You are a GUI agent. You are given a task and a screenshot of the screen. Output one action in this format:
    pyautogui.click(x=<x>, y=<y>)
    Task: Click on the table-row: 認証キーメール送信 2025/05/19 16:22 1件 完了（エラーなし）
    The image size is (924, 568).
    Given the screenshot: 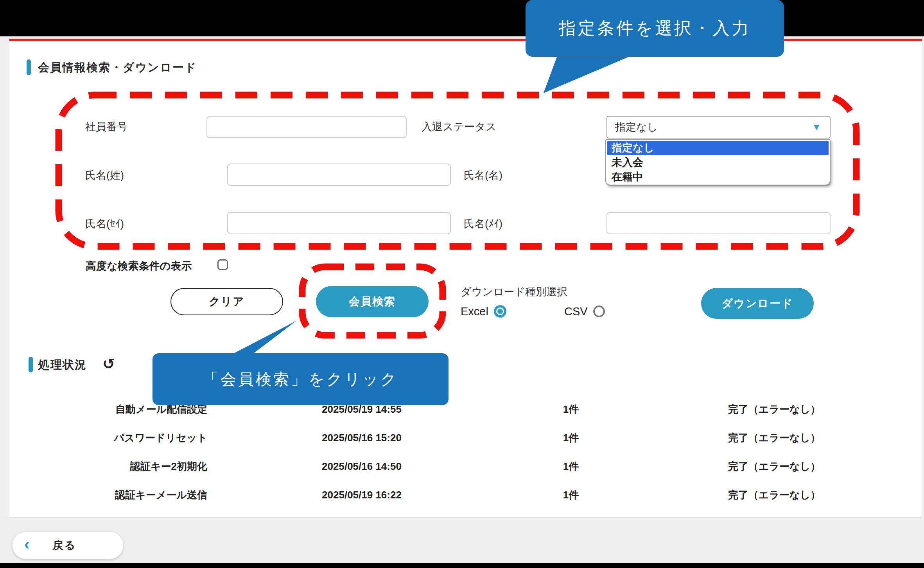 What is the action you would take?
    pyautogui.click(x=506, y=495)
    